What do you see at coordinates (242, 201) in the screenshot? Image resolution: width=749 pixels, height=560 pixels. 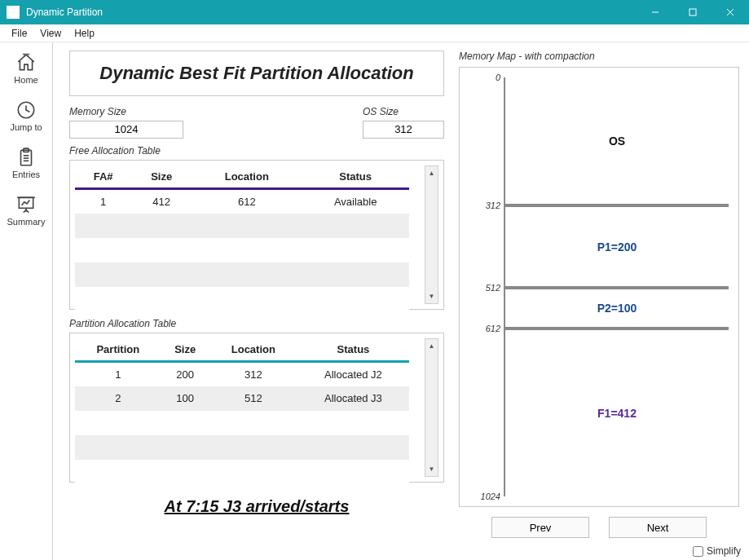 I see `table-row: 1412612Available` at bounding box center [242, 201].